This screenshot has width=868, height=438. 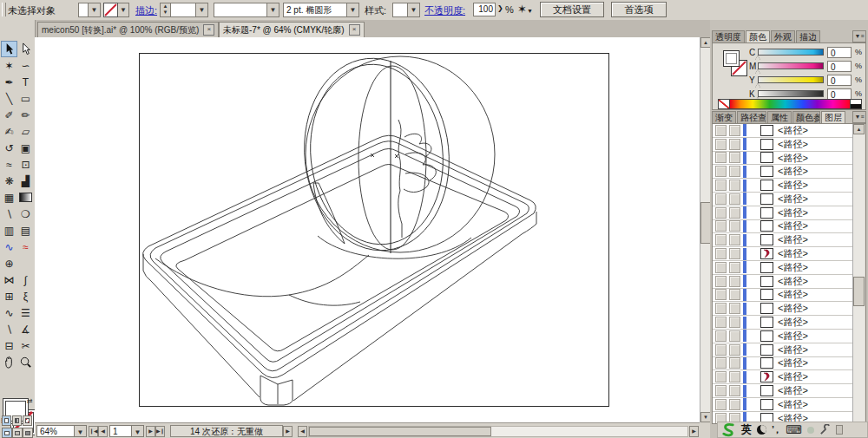 What do you see at coordinates (839, 80) in the screenshot?
I see `yellow-value-input: 0` at bounding box center [839, 80].